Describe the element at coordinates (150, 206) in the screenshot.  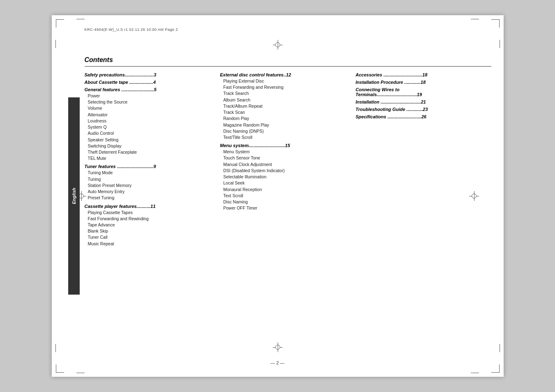
I see `section-header: Cassette player features...........11` at that location.